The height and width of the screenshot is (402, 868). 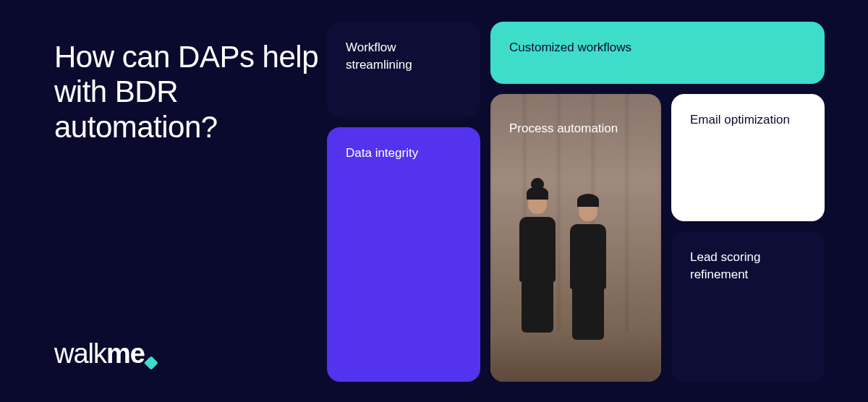 I want to click on card-email-optimization: Email optimization, so click(x=748, y=158).